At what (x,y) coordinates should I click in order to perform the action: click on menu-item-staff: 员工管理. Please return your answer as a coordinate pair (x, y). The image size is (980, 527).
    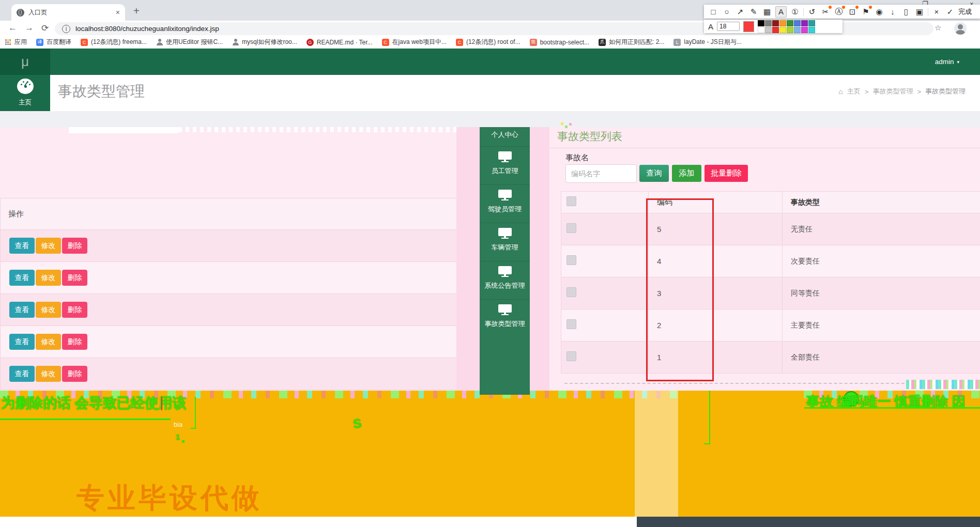
    Looking at the image, I should click on (504, 165).